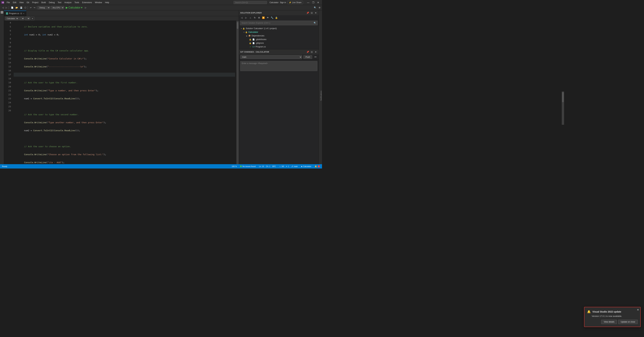 This screenshot has width=644, height=337. Describe the element at coordinates (26, 7) in the screenshot. I see `save-all-button: ⬡` at that location.